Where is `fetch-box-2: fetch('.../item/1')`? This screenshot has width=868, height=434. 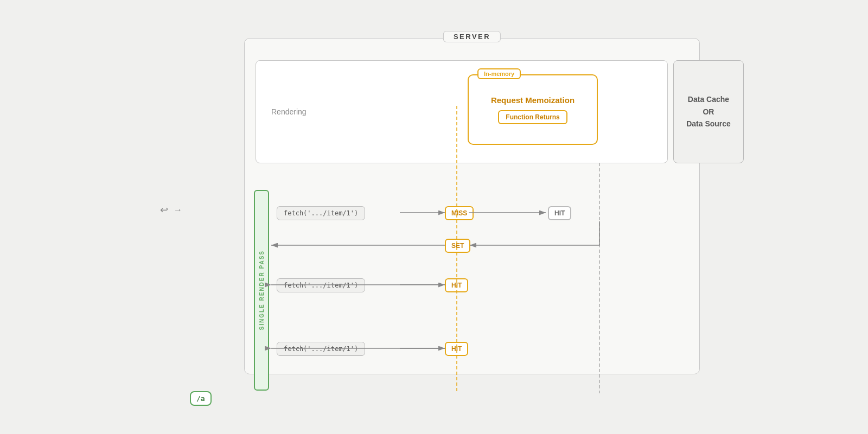 fetch-box-2: fetch('.../item/1') is located at coordinates (321, 285).